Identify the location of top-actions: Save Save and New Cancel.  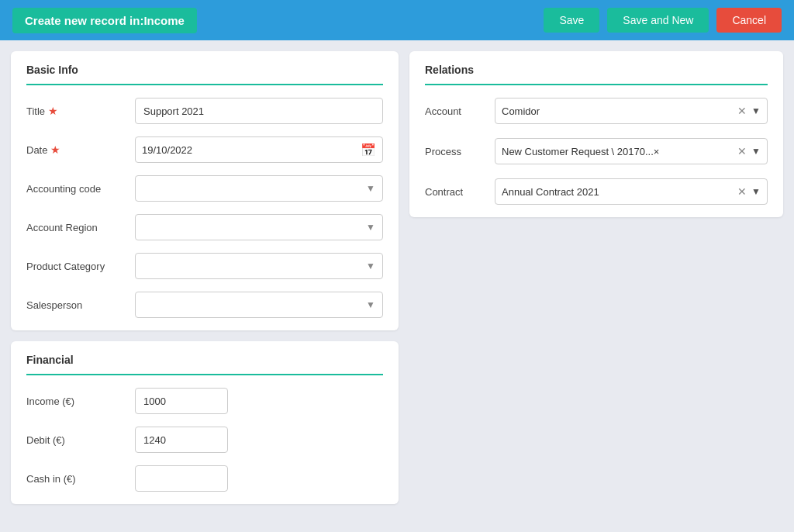
(662, 20).